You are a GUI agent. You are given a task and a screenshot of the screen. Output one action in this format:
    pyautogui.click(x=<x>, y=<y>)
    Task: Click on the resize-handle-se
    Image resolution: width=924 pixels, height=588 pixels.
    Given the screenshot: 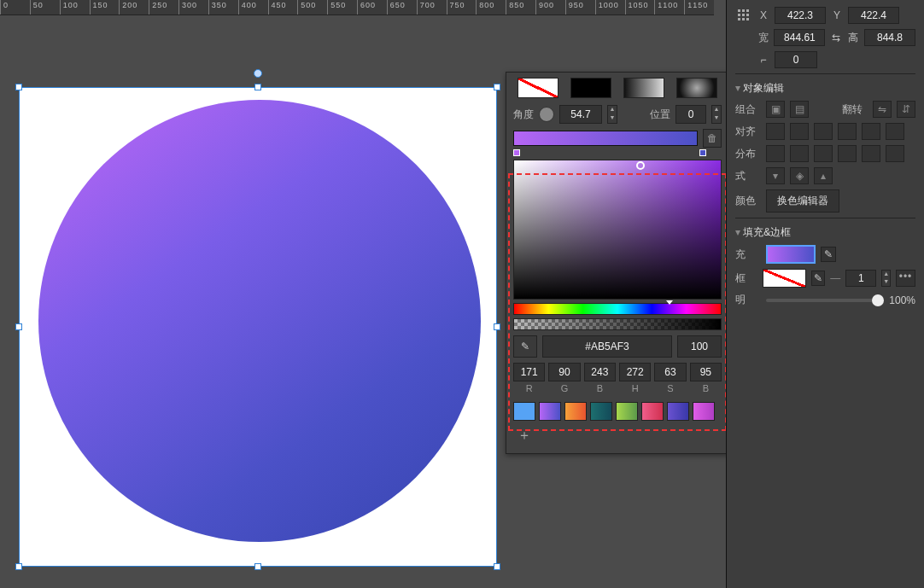 What is the action you would take?
    pyautogui.click(x=497, y=567)
    